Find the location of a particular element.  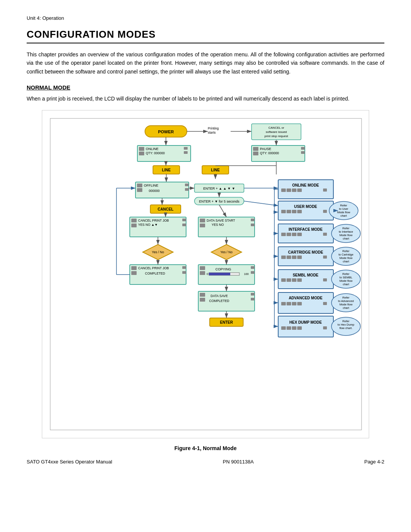

footer-middle: PN 9001138A is located at coordinates (238, 462).